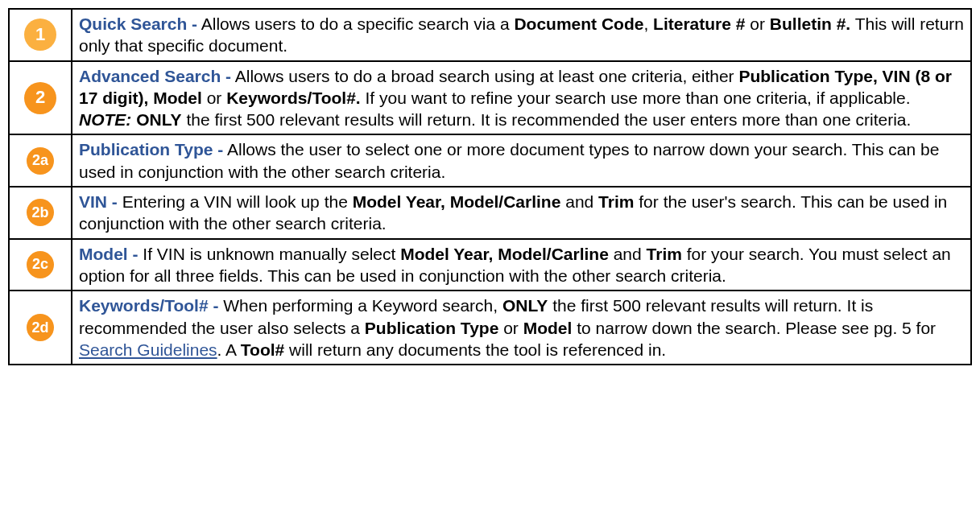 This screenshot has height=511, width=980. What do you see at coordinates (270, 254) in the screenshot?
I see `text: If VIN is unknown manually select` at bounding box center [270, 254].